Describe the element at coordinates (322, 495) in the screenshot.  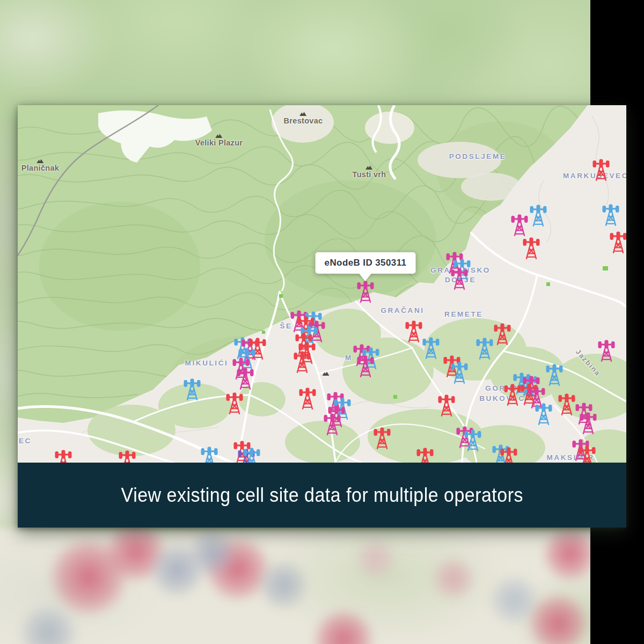
I see `caption-text: View existing cell site data for multipl…` at that location.